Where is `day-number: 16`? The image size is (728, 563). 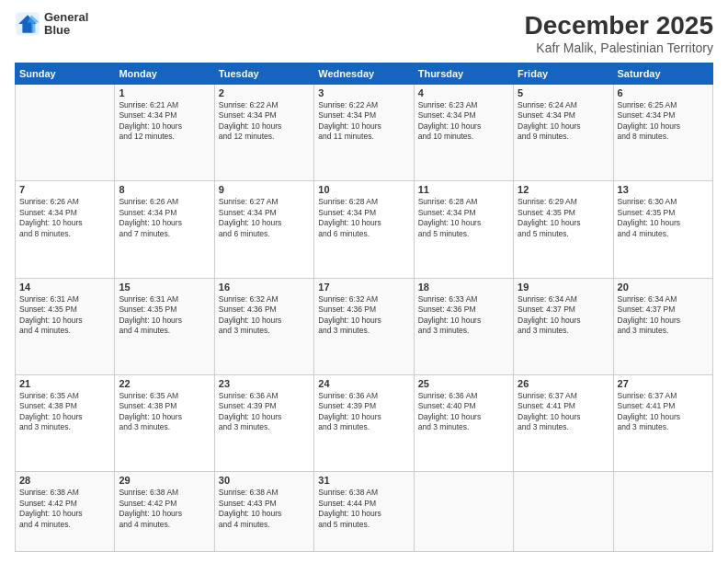 day-number: 16 is located at coordinates (265, 287).